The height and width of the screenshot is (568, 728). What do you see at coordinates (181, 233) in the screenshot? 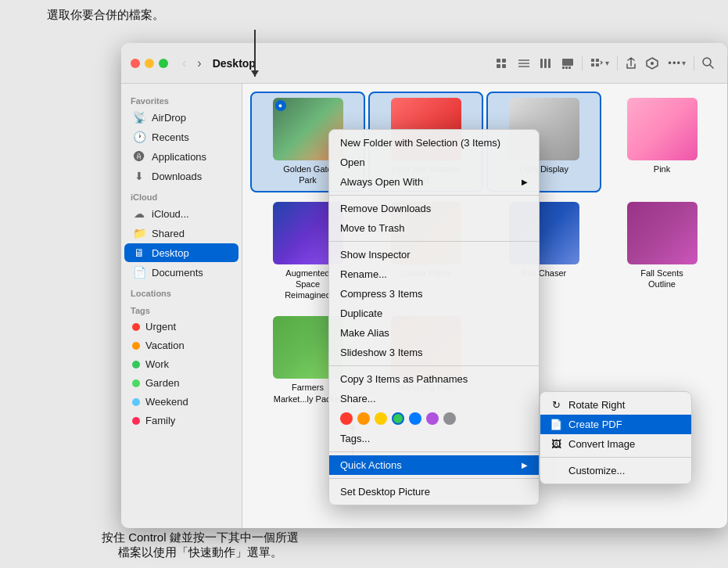
I see `sidebar-item-shared: 📁 Shared` at bounding box center [181, 233].